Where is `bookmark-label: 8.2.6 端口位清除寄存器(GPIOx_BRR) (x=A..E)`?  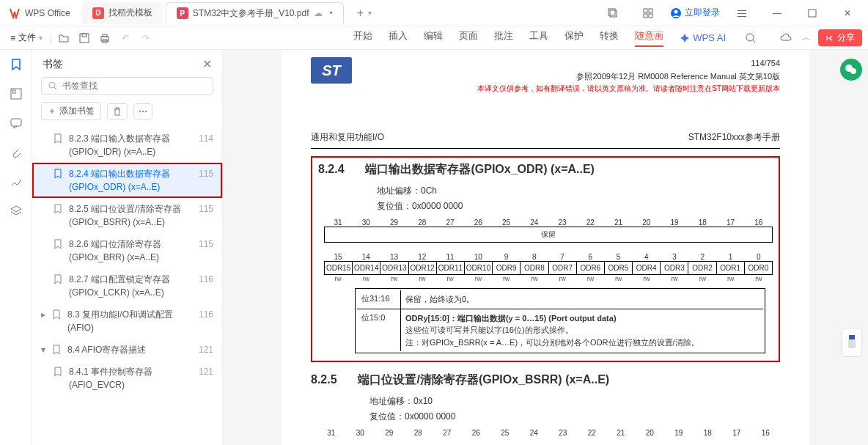
bookmark-label: 8.2.6 端口位清除寄存器(GPIOx_BRR) (x=A..E) is located at coordinates (129, 251).